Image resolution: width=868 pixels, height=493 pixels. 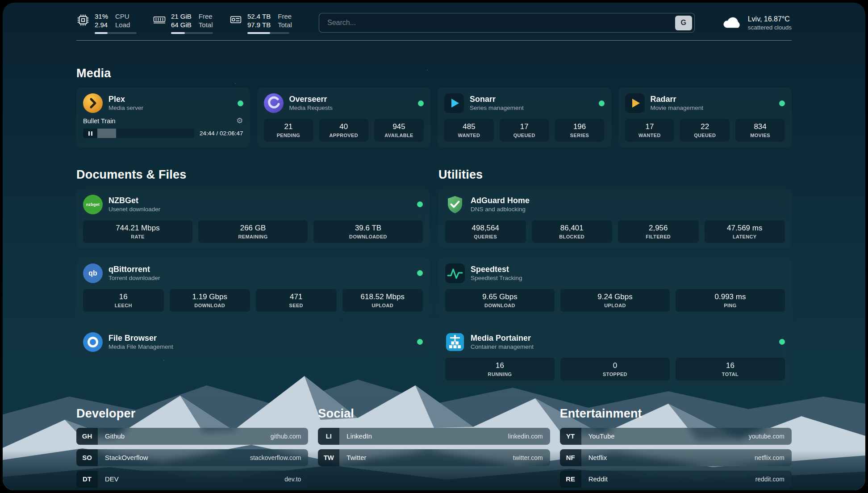 I want to click on portainer-icon, so click(x=455, y=342).